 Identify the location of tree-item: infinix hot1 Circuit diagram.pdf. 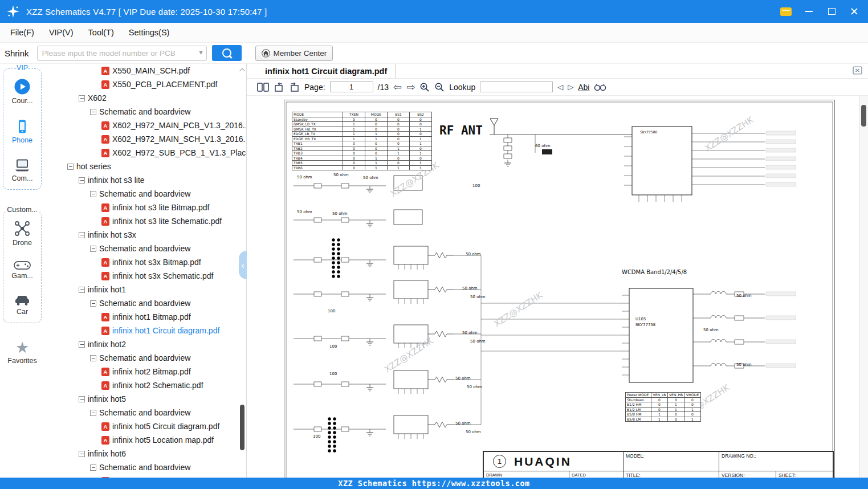
(145, 331).